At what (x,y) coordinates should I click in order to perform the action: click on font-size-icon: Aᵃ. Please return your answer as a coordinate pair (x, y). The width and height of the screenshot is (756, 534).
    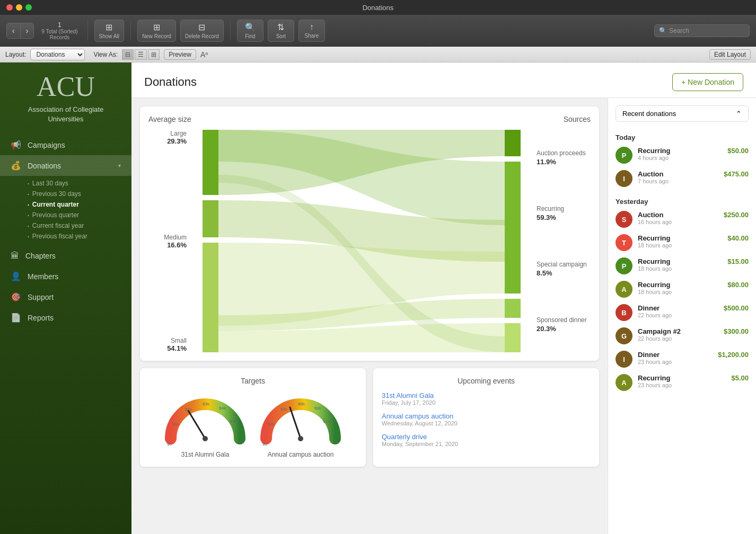
    Looking at the image, I should click on (204, 55).